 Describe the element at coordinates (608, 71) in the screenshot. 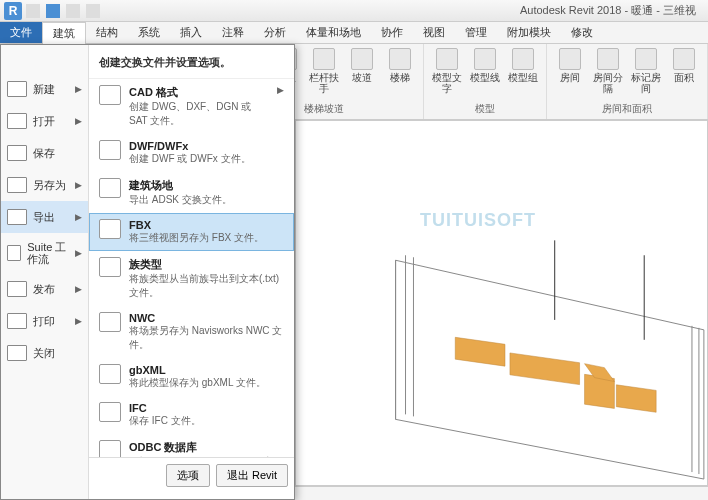

I see `btn-room-sep: 房间分隔` at that location.